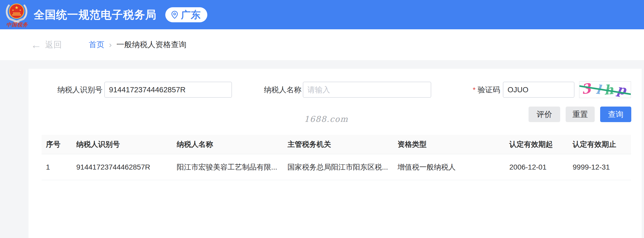 The image size is (644, 238). I want to click on col-header-tax-authority: 主管税务机关, so click(338, 144).